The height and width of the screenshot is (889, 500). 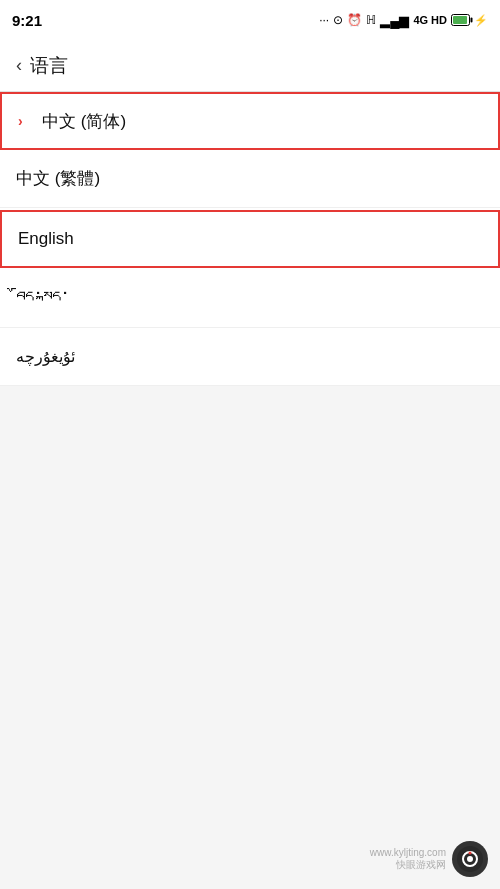 I want to click on watermark-name: 快眼游戏网, so click(x=408, y=865).